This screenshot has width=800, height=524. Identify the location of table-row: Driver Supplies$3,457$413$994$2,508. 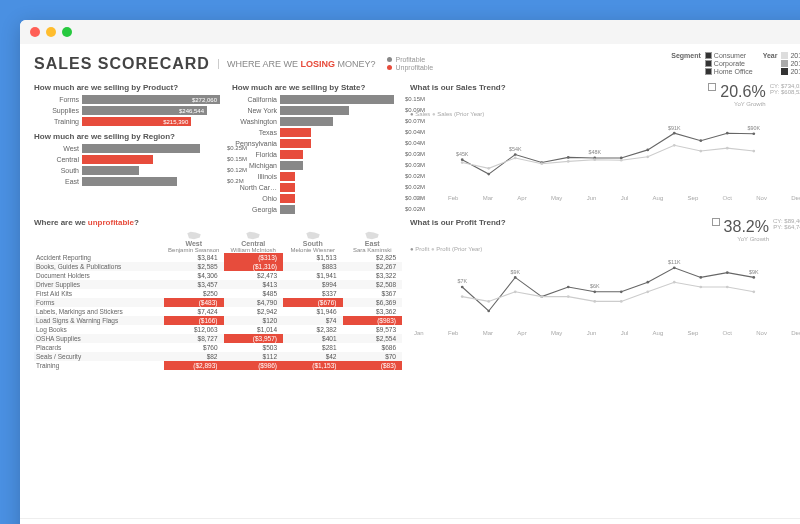
(218, 284).